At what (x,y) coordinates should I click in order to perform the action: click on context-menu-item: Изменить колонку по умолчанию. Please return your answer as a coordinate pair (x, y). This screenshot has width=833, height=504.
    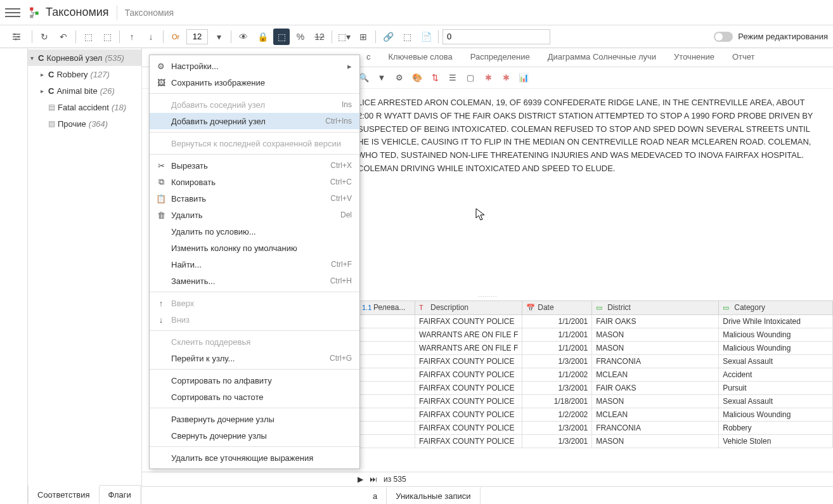
    Looking at the image, I should click on (255, 248).